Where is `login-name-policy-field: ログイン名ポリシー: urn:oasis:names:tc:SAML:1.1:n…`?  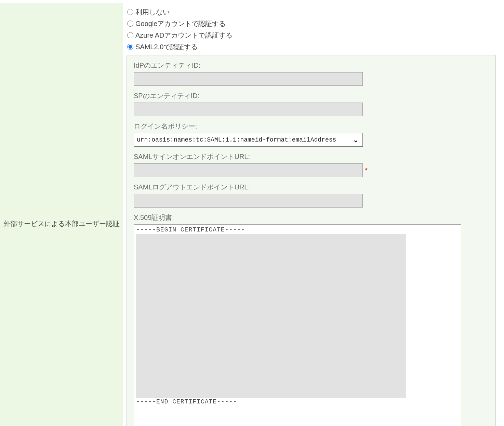 login-name-policy-field: ログイン名ポリシー: urn:oasis:names:tc:SAML:1.1:n… is located at coordinates (311, 134).